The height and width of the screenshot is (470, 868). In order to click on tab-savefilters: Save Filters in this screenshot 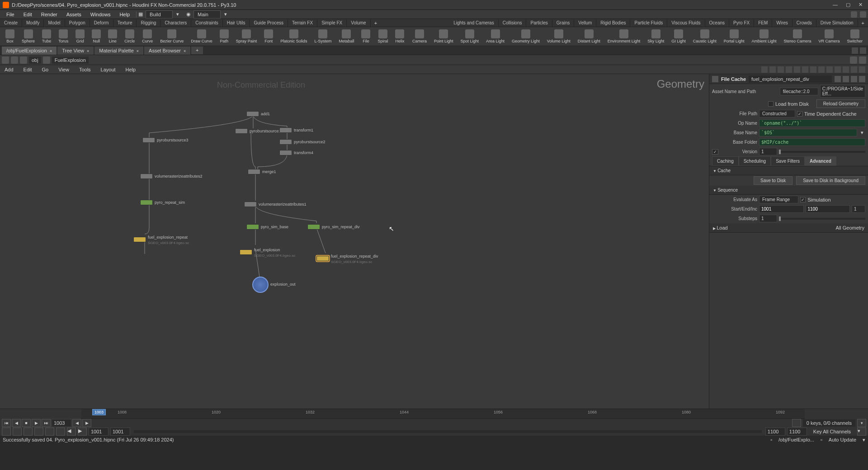, I will do `click(788, 161)`.